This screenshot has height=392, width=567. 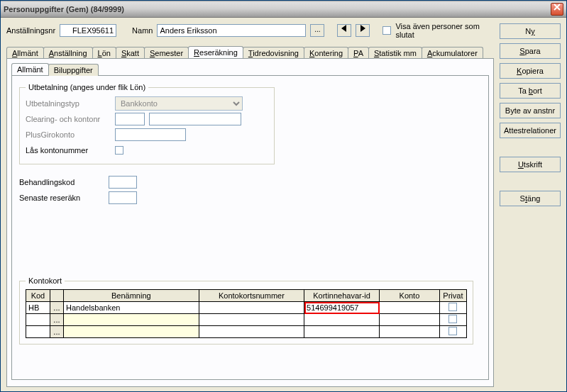 What do you see at coordinates (68, 119) in the screenshot?
I see `clearing-label: Clearing- och kontonr` at bounding box center [68, 119].